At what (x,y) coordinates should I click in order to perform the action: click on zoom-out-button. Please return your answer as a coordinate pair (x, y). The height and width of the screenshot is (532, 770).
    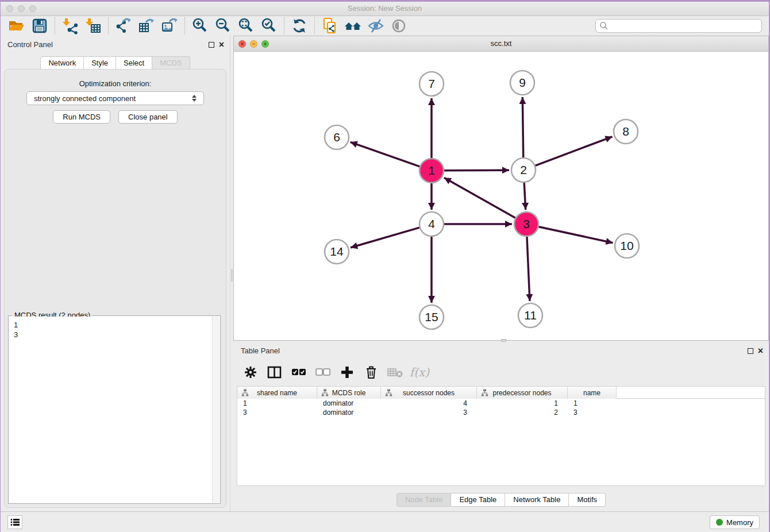
    Looking at the image, I should click on (223, 26).